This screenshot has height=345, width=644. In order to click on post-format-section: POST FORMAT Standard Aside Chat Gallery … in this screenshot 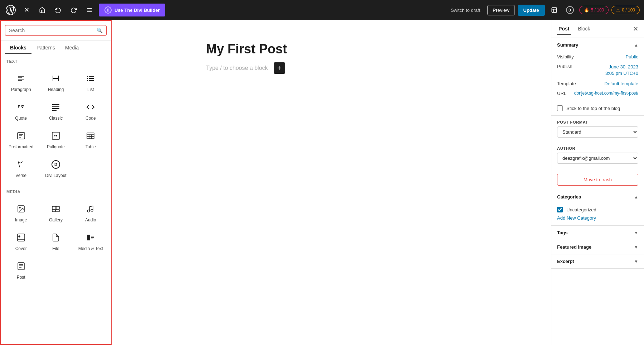, I will do `click(597, 130)`.